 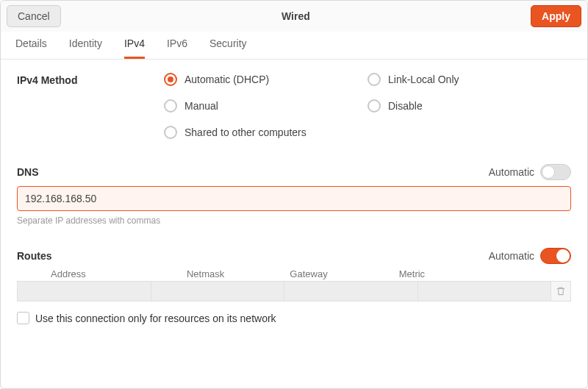 I want to click on dialog-title: Wired, so click(x=295, y=16).